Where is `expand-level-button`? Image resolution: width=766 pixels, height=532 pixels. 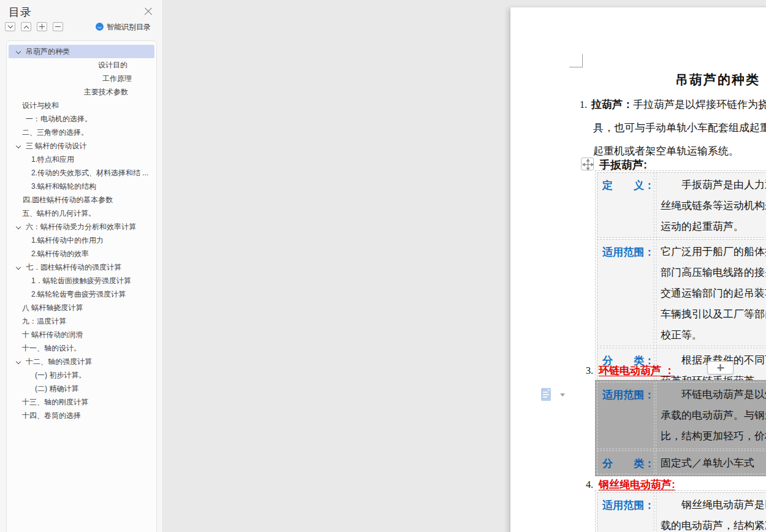
expand-level-button is located at coordinates (10, 27).